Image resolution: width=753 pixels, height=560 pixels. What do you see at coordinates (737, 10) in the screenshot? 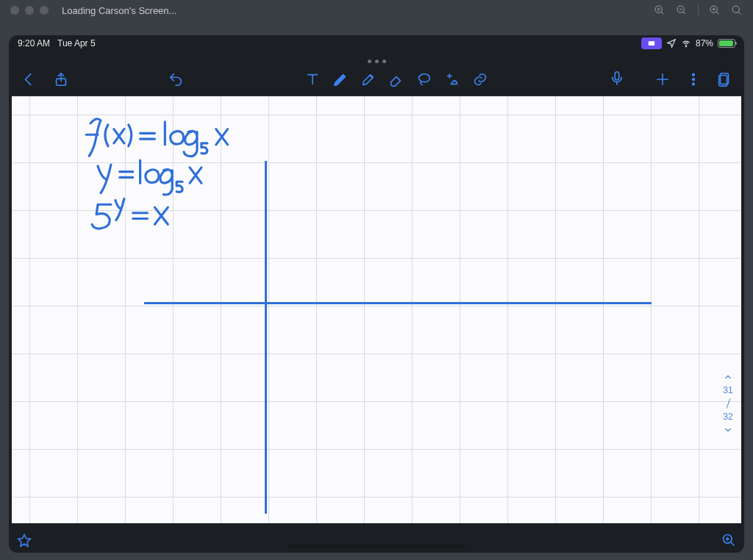
I see `zoom-fit-icon` at bounding box center [737, 10].